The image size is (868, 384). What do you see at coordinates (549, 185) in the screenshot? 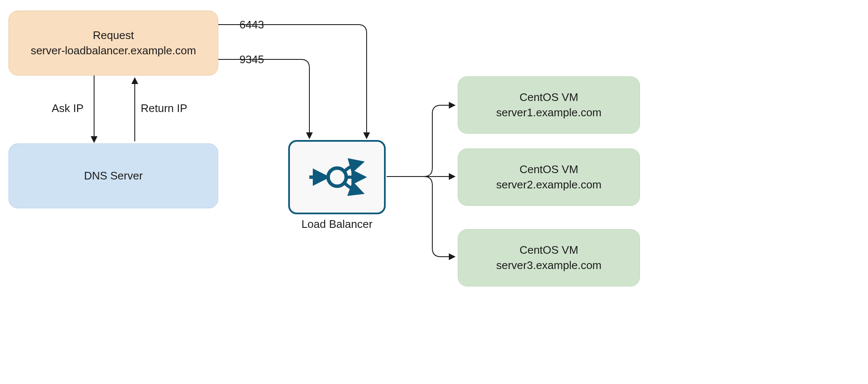
I see `vm-2-hostname: server2.example.com` at bounding box center [549, 185].